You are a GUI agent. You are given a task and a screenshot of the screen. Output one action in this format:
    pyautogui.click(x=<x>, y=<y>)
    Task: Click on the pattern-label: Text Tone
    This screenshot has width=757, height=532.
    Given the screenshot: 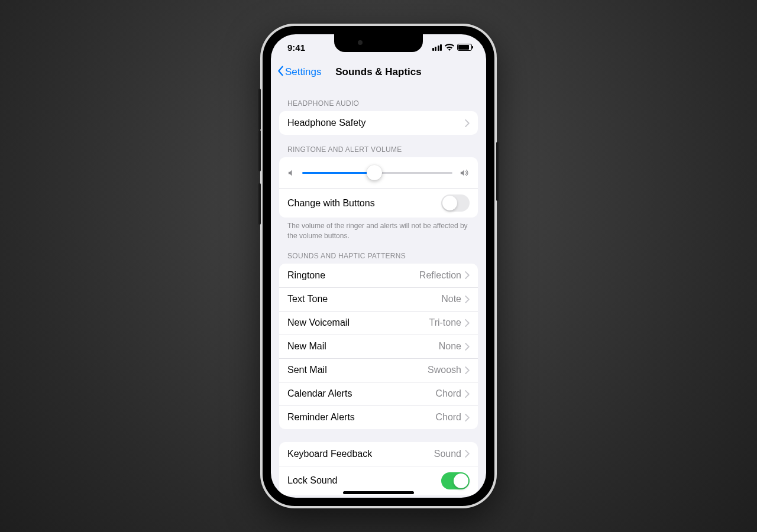 What is the action you would take?
    pyautogui.click(x=364, y=299)
    